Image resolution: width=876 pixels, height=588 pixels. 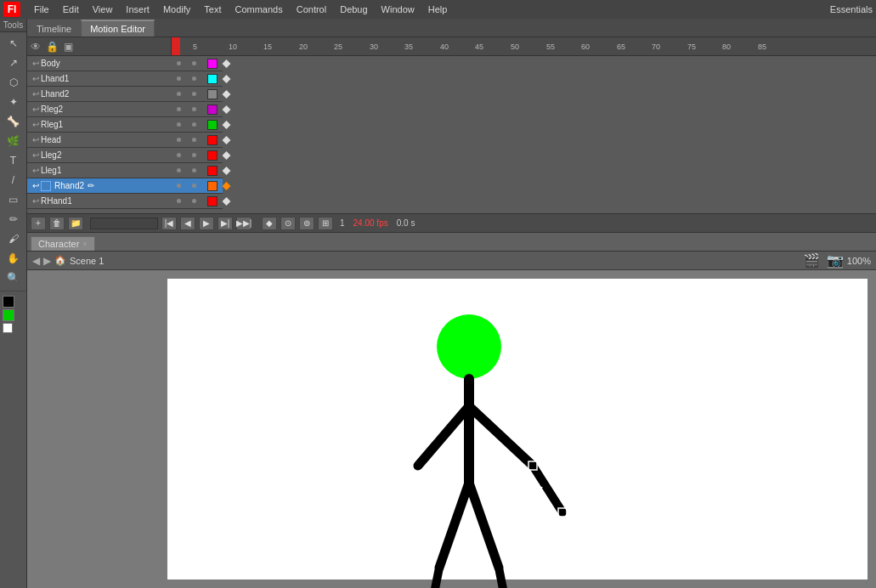 What do you see at coordinates (12, 9) in the screenshot?
I see `app-logo: Fl` at bounding box center [12, 9].